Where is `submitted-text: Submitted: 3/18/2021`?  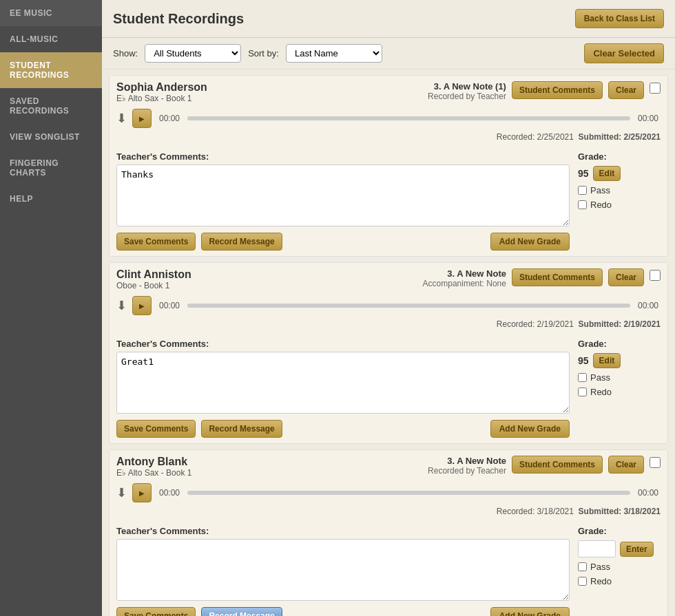
submitted-text: Submitted: 3/18/2021 is located at coordinates (620, 511).